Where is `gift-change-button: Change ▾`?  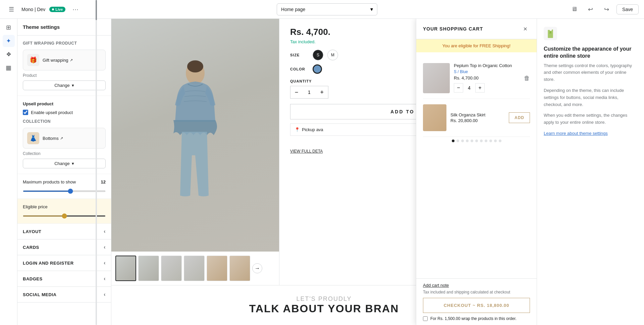
gift-change-button: Change ▾ is located at coordinates (64, 85).